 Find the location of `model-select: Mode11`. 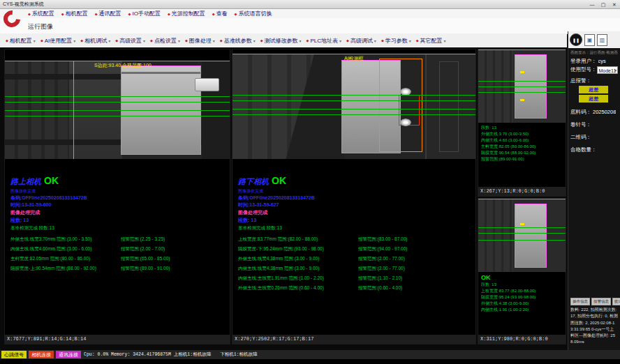

model-select: Mode11 is located at coordinates (607, 70).